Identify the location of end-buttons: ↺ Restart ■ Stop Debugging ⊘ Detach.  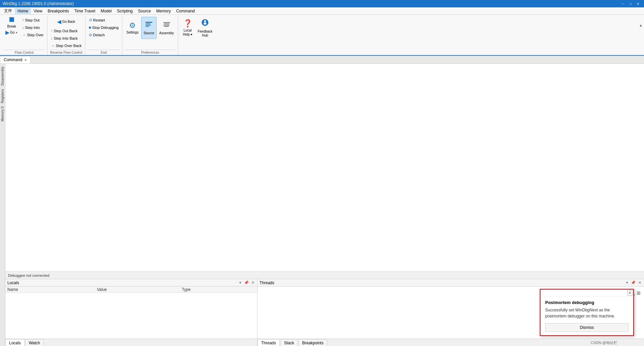
(104, 33).